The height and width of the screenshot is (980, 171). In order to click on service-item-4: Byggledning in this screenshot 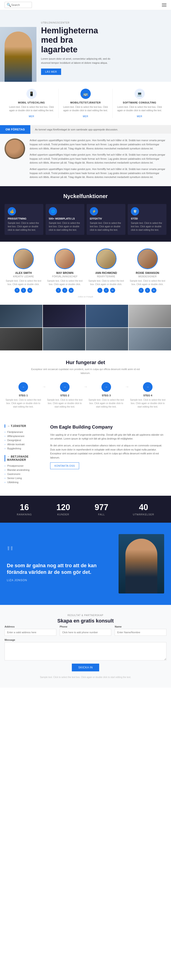, I will do `click(25, 448)`.